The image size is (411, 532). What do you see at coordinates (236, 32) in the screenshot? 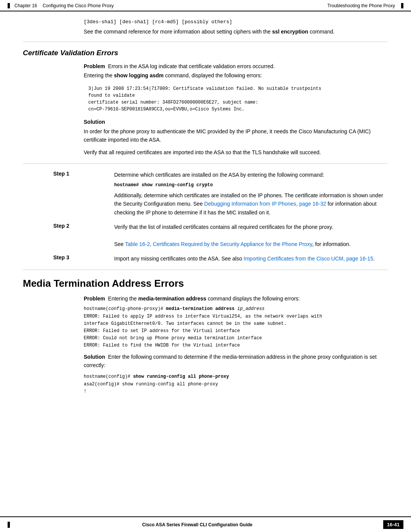
I see `intro-paragraph: See the command reference for more infor…` at bounding box center [236, 32].